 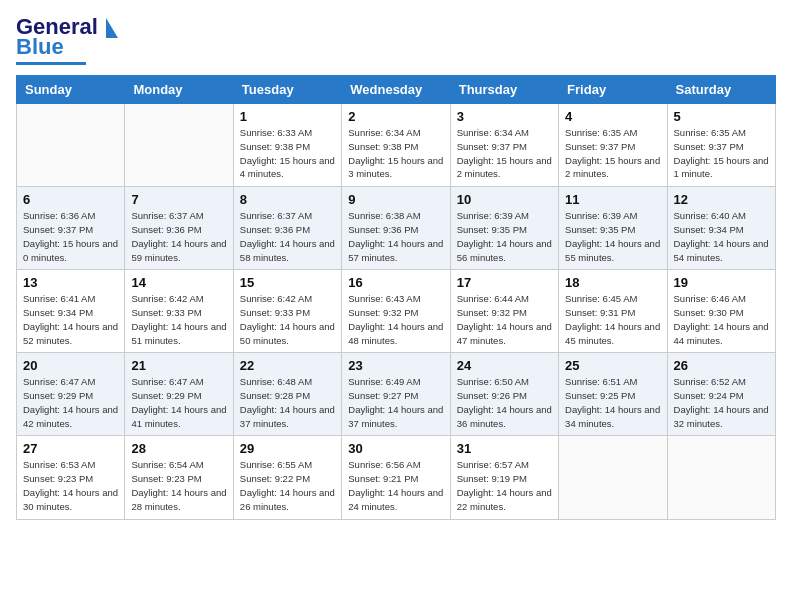 I want to click on day-detail: Sunrise: 6:40 AMSunset: 9:34 PMDaylight:…, so click(x=722, y=236).